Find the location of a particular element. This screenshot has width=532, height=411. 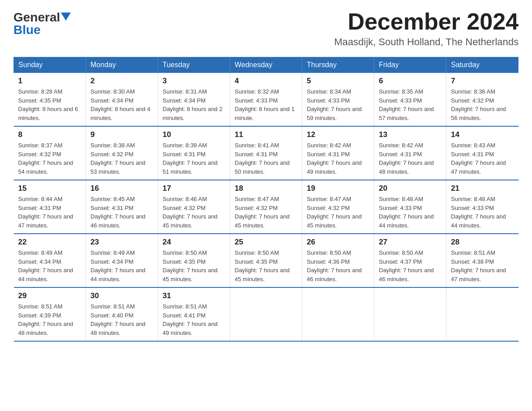

day-number: 20 is located at coordinates (410, 188).